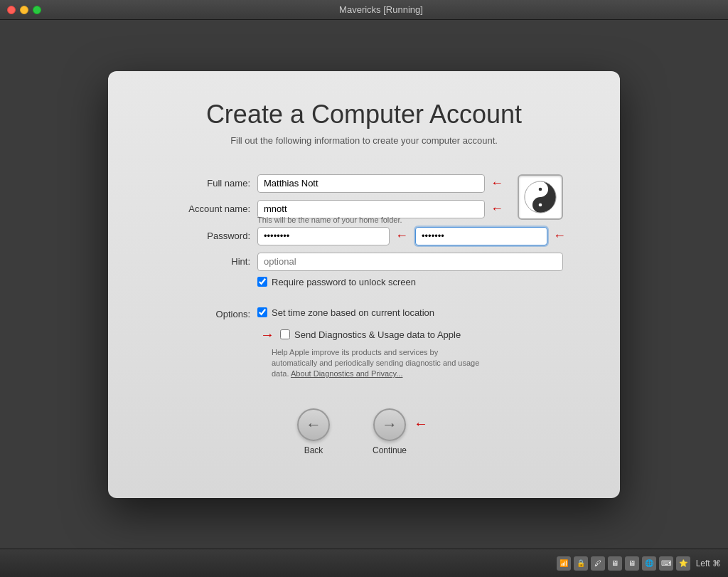 The width and height of the screenshot is (728, 577). What do you see at coordinates (598, 563) in the screenshot?
I see `taskbar-icon-3: 🖊` at bounding box center [598, 563].